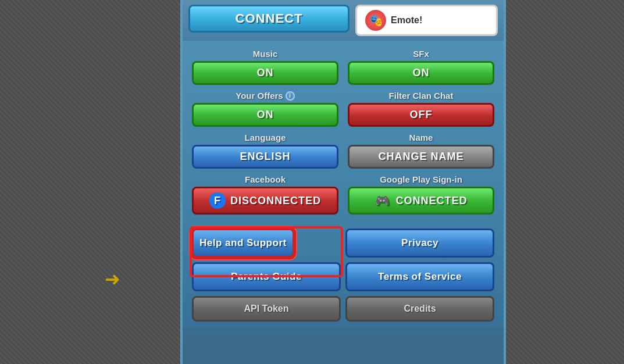 The image size is (624, 364). I want to click on facebook-button: f Disconnected, so click(265, 201).